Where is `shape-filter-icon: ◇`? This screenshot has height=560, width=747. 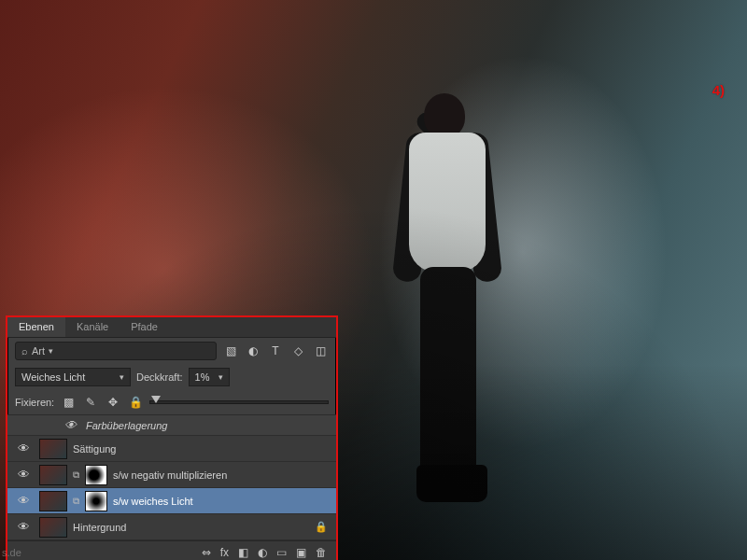
shape-filter-icon: ◇ is located at coordinates (298, 351).